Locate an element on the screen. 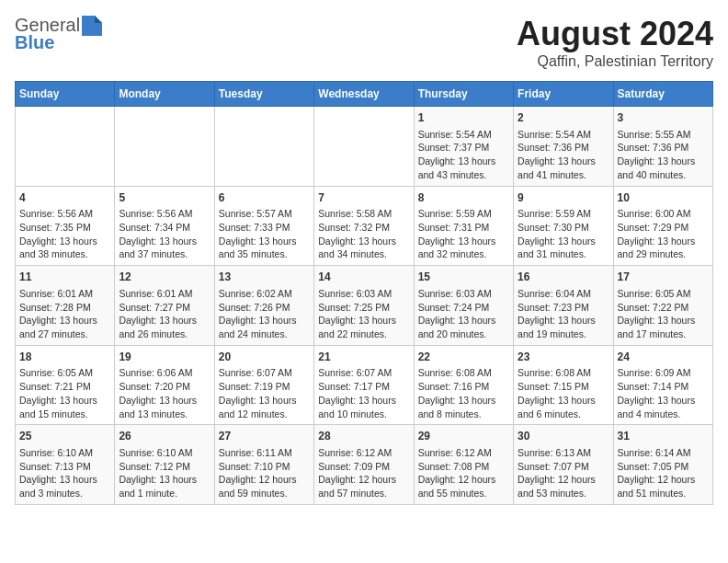 The width and height of the screenshot is (728, 563). calendar-week-row: 18Sunrise: 6:05 AM Sunset: 7:21 PM Dayli… is located at coordinates (364, 385).